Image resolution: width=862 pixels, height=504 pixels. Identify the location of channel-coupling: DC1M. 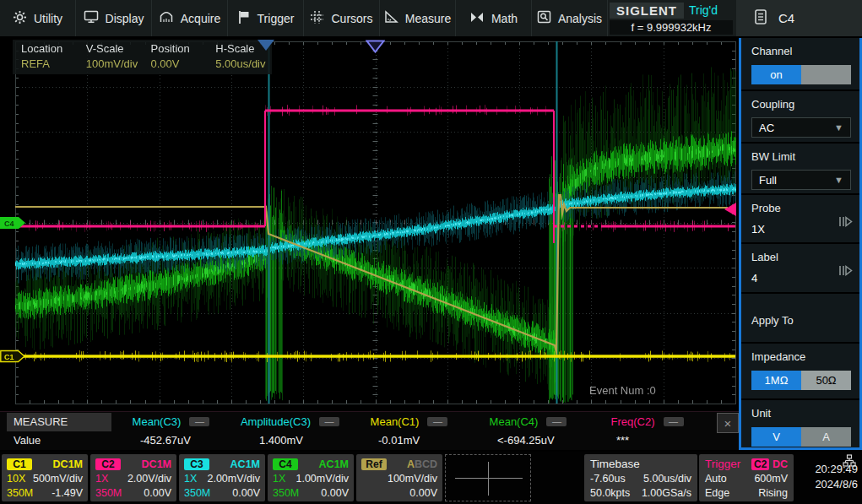
(157, 464).